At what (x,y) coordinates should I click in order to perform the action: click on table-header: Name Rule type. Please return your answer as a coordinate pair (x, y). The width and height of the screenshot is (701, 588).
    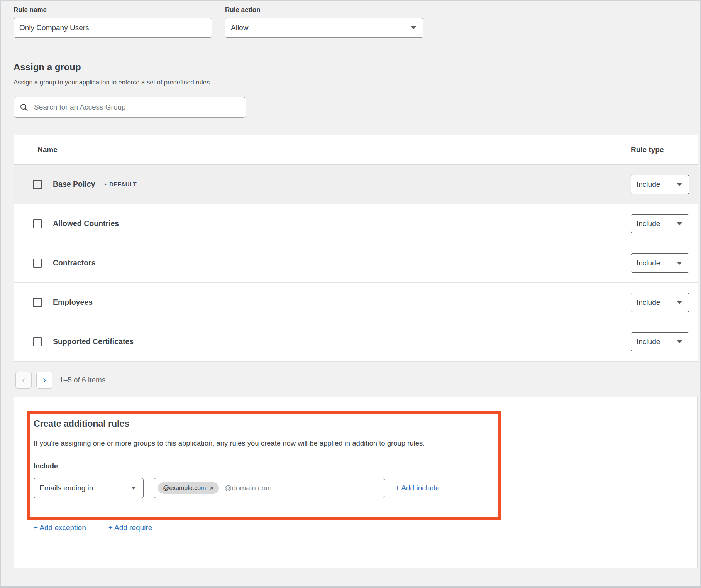
    Looking at the image, I should click on (356, 150).